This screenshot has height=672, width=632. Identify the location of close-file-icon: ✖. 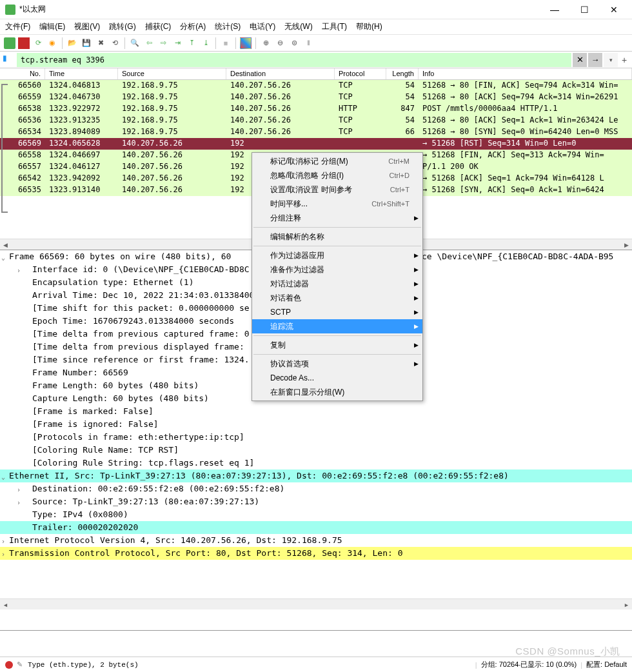
(101, 43).